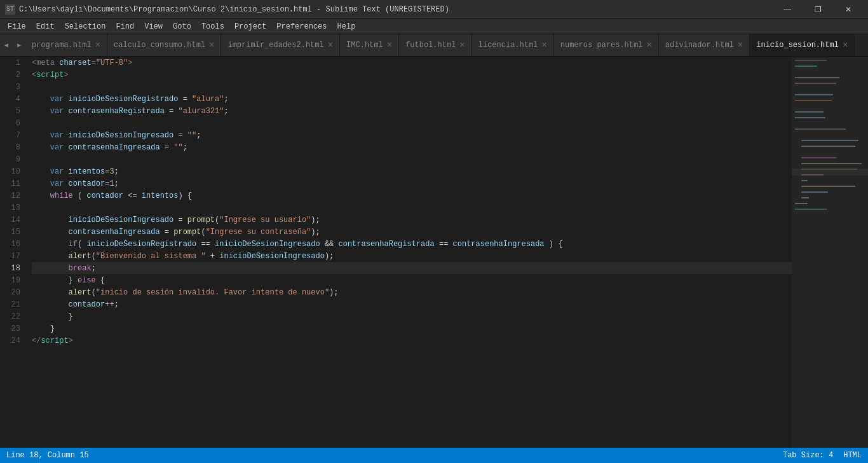  What do you see at coordinates (347, 27) in the screenshot?
I see `menu-help: Help` at bounding box center [347, 27].